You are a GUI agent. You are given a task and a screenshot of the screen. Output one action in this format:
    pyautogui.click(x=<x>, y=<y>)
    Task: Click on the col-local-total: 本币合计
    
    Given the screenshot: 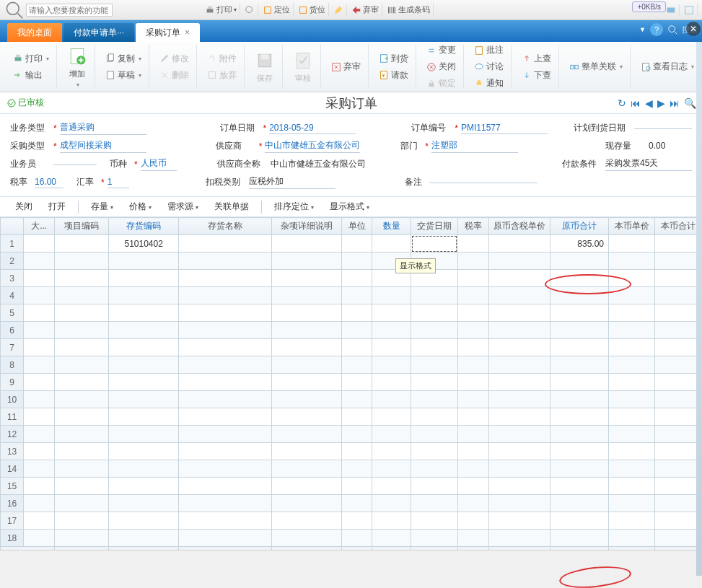 What is the action you would take?
    pyautogui.click(x=678, y=227)
    